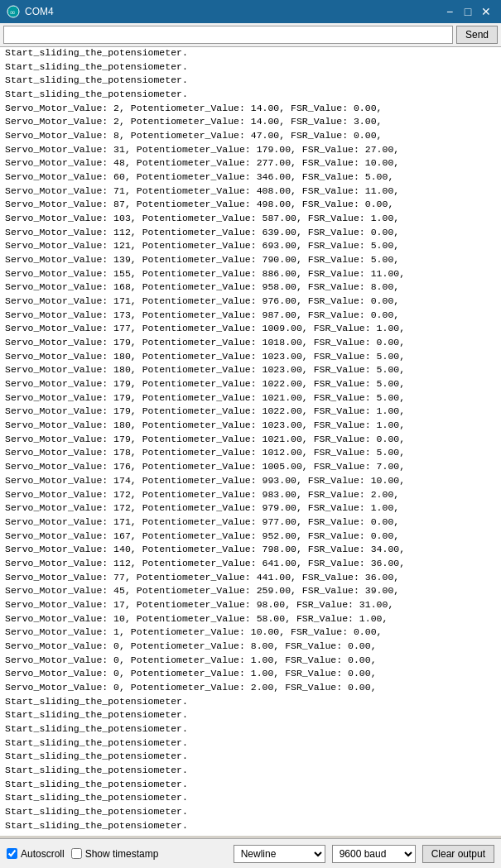 This screenshot has height=868, width=501. What do you see at coordinates (250, 218) in the screenshot?
I see `output-line: Servo_Motor_Value: 103, Potentiometer_Va…` at bounding box center [250, 218].